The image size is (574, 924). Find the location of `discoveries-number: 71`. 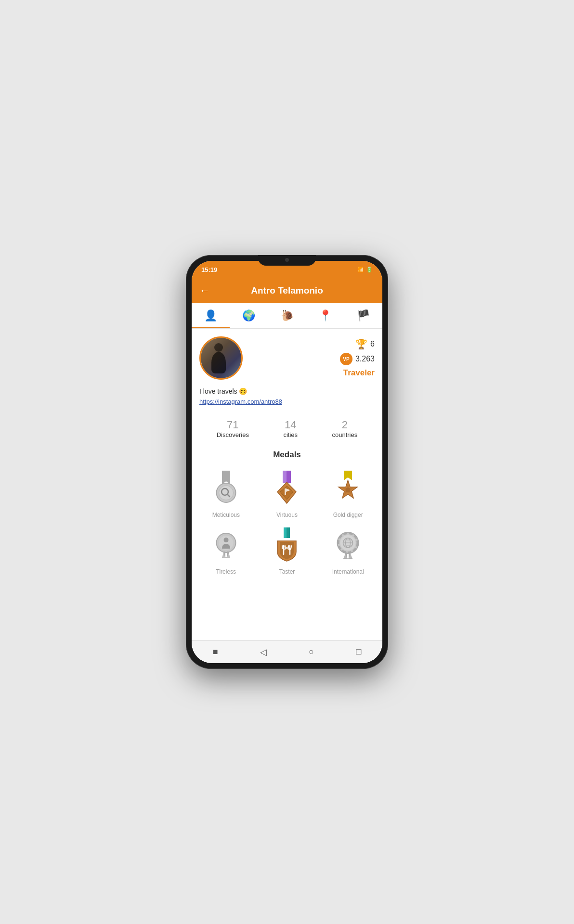

discoveries-number: 71 is located at coordinates (233, 425).